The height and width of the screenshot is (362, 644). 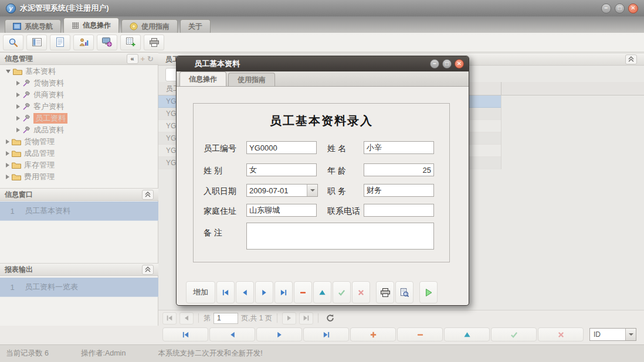 What do you see at coordinates (252, 80) in the screenshot?
I see `dialog-tab-user-guide: 使用指南` at bounding box center [252, 80].